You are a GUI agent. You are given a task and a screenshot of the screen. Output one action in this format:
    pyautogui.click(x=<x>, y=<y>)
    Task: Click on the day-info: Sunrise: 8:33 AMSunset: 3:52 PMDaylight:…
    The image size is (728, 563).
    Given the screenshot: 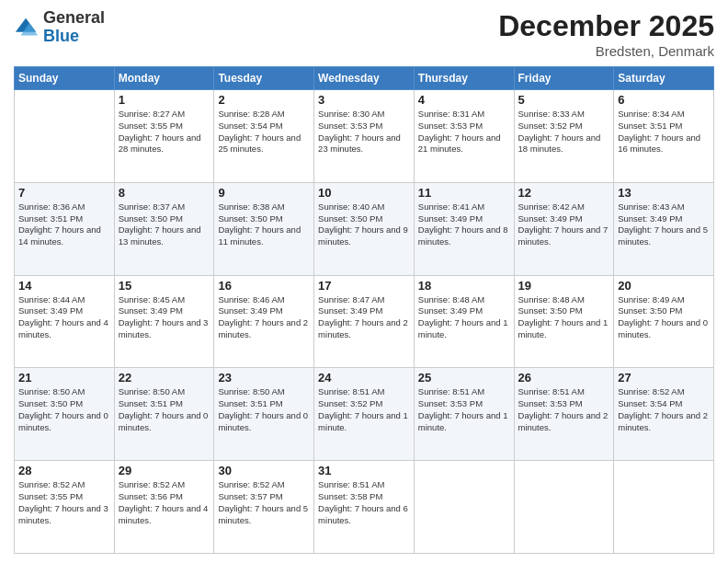 What is the action you would take?
    pyautogui.click(x=564, y=132)
    